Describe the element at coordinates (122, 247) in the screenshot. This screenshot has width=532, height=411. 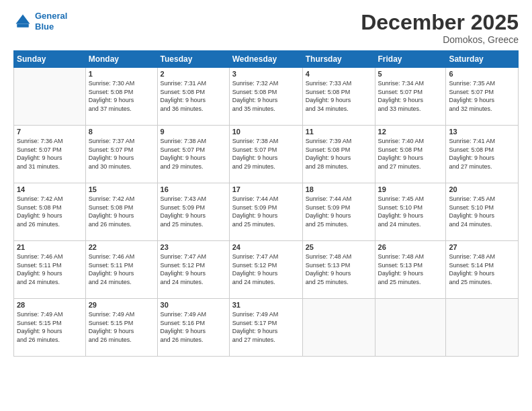
I see `day-number: 22` at that location.